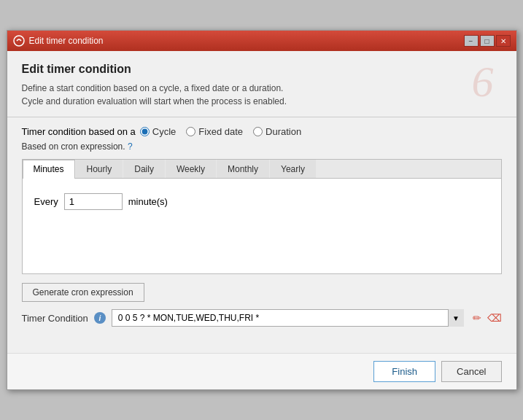 The image size is (523, 420). I want to click on titlebar: Edit timer condition − □ ✕, so click(262, 41).